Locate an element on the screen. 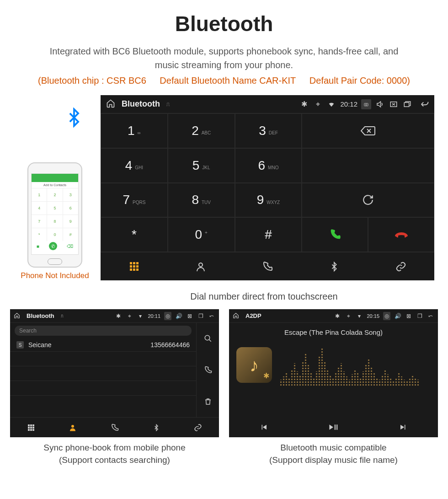 The width and height of the screenshot is (448, 499). spec-name: Default Bluetooth Name CAR-KIT is located at coordinates (228, 80).